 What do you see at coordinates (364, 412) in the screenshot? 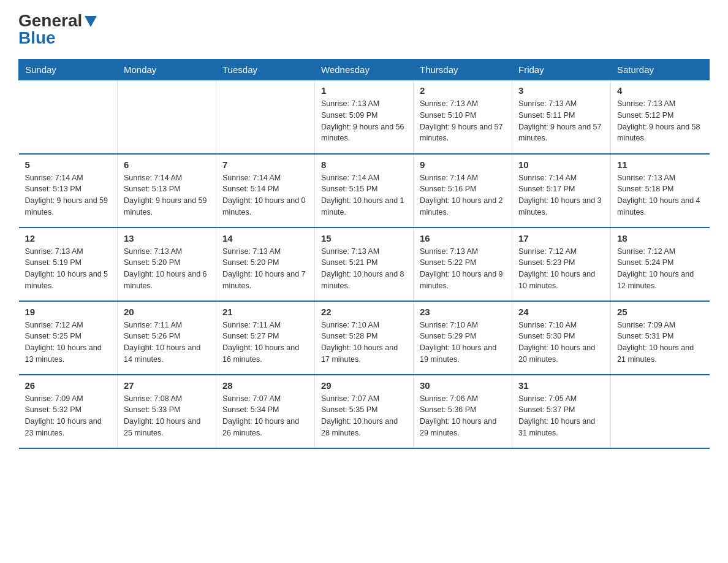
I see `calendar-cell: 29Sunrise: 7:07 AM Sunset: 5:35 PM Dayli…` at bounding box center [364, 412].